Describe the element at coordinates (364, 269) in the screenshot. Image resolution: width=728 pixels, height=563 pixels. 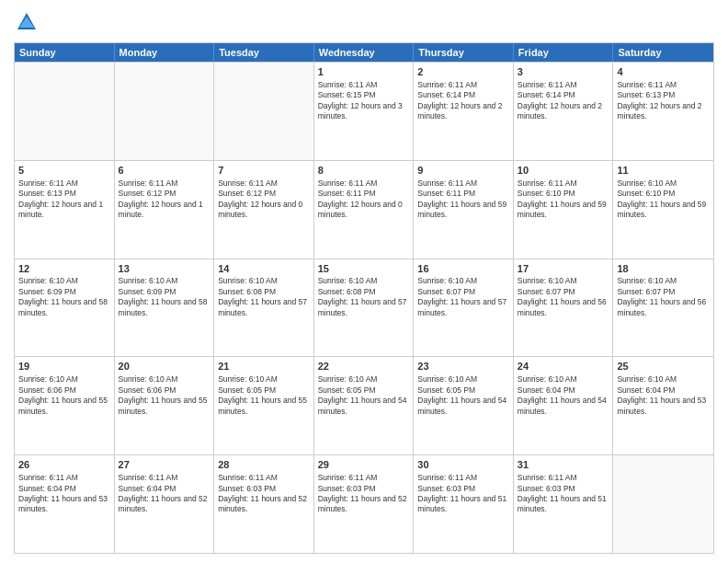
I see `day-number: 15` at that location.